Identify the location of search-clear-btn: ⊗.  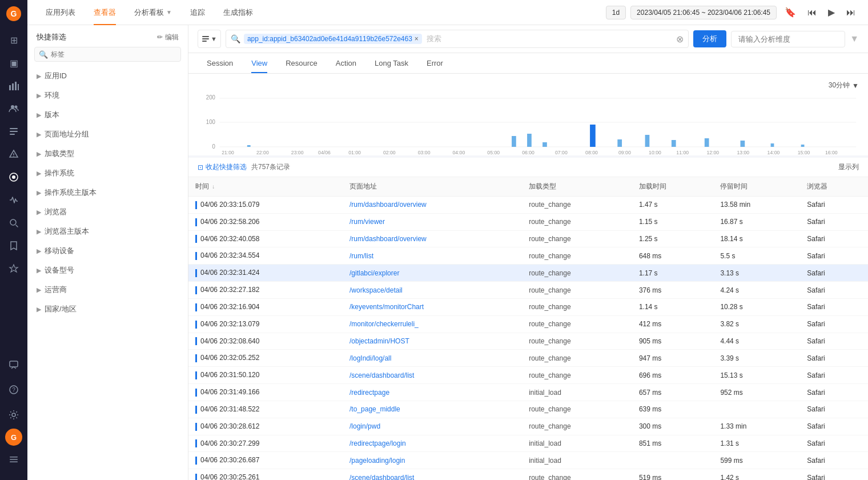
(680, 39).